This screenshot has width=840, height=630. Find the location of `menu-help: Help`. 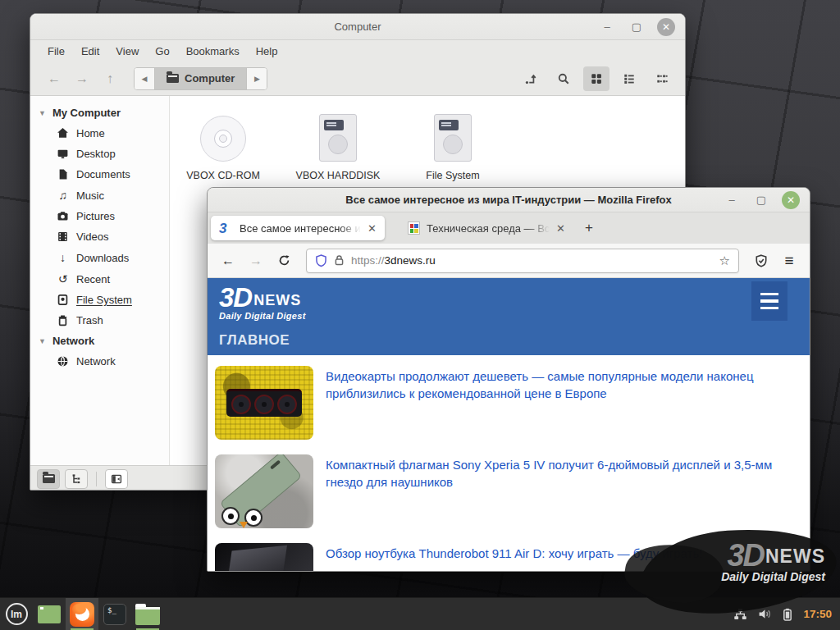

menu-help: Help is located at coordinates (267, 51).